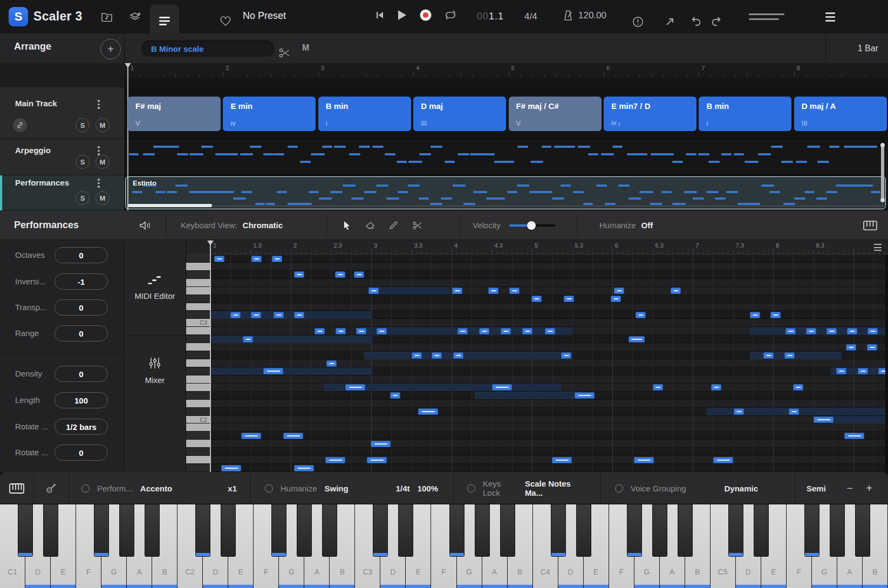 This screenshot has height=588, width=888. Describe the element at coordinates (81, 427) in the screenshot. I see `param-value-7: 1/2 bars` at that location.